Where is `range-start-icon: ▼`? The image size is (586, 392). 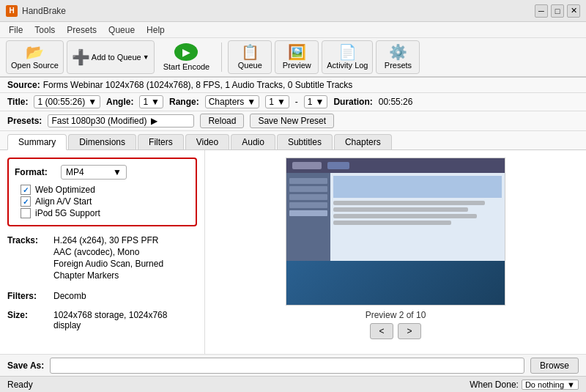
range-start-icon: ▼ is located at coordinates (281, 102).